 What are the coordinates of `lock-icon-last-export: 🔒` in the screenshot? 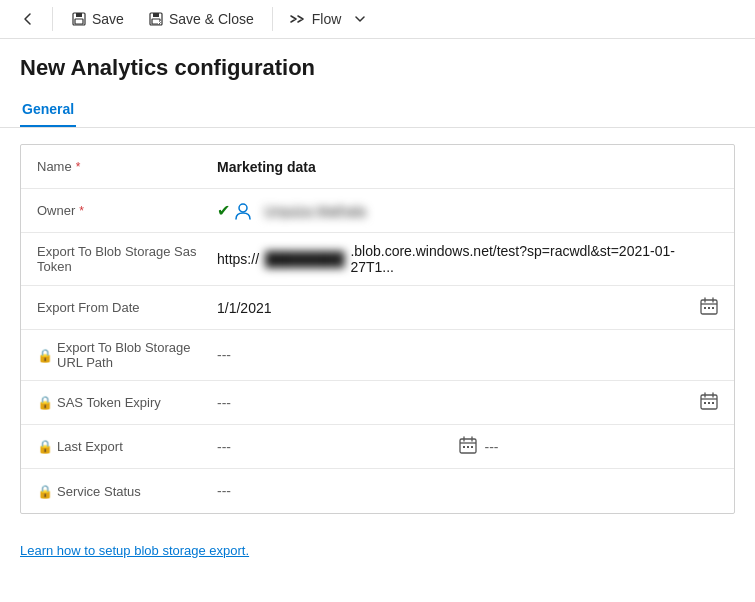 It's located at (45, 446).